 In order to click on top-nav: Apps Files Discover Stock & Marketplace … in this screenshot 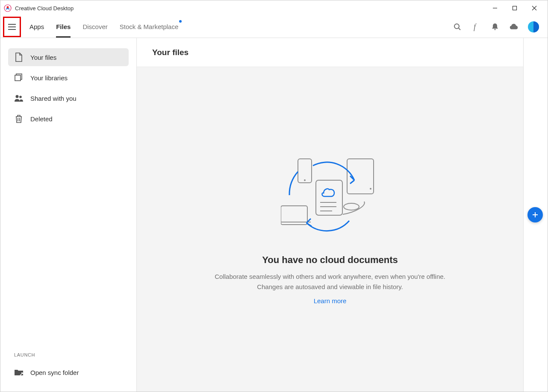, I will do `click(274, 27)`.